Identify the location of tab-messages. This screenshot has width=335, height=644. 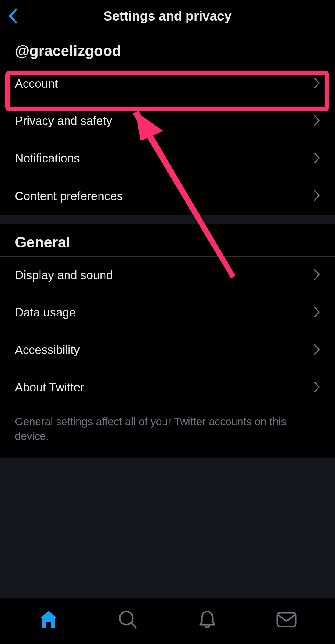
(286, 620).